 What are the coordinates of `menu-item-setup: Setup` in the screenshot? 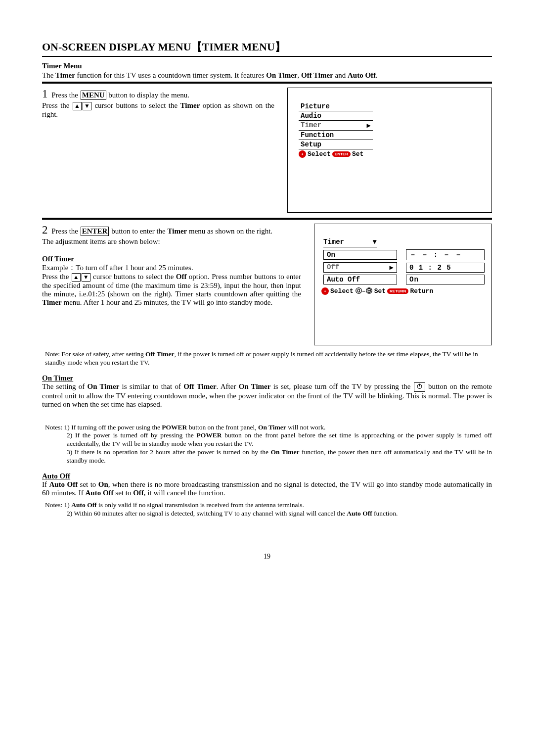 It's located at (336, 144).